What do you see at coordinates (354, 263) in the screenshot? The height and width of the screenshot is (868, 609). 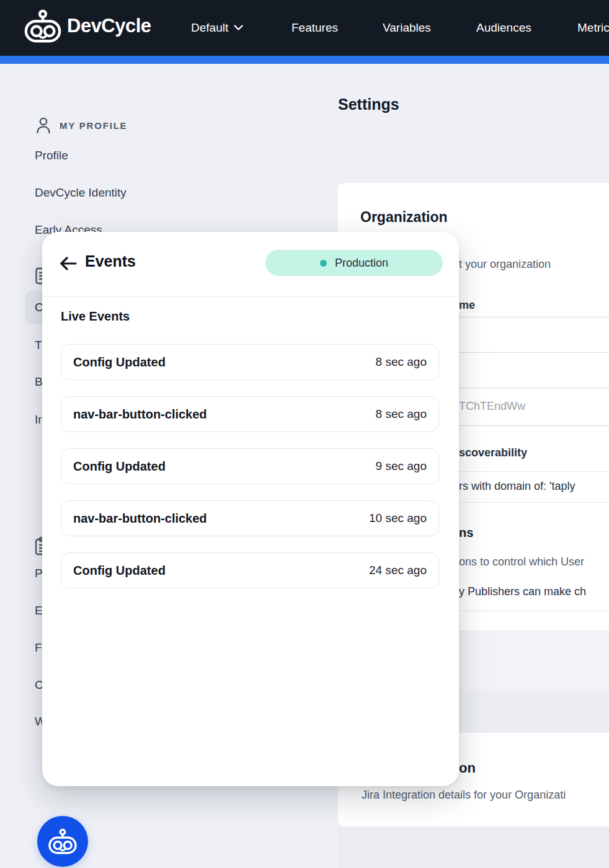 I see `environment-badge: Production` at bounding box center [354, 263].